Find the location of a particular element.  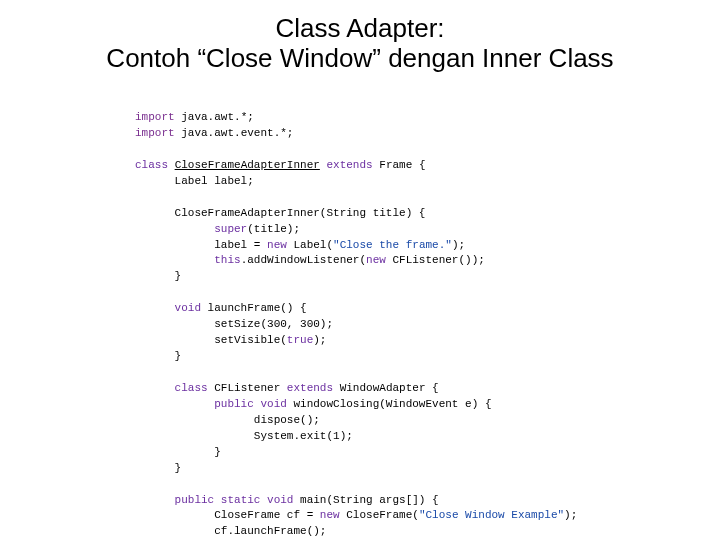

cf-launch: cf.launchFrame(); is located at coordinates (270, 531).